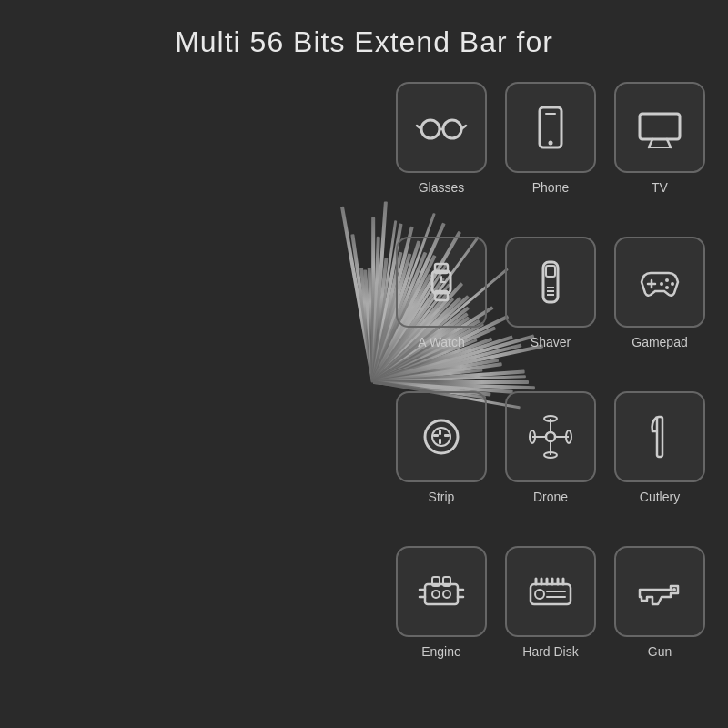 The height and width of the screenshot is (728, 728). I want to click on glasses-icon, so click(441, 127).